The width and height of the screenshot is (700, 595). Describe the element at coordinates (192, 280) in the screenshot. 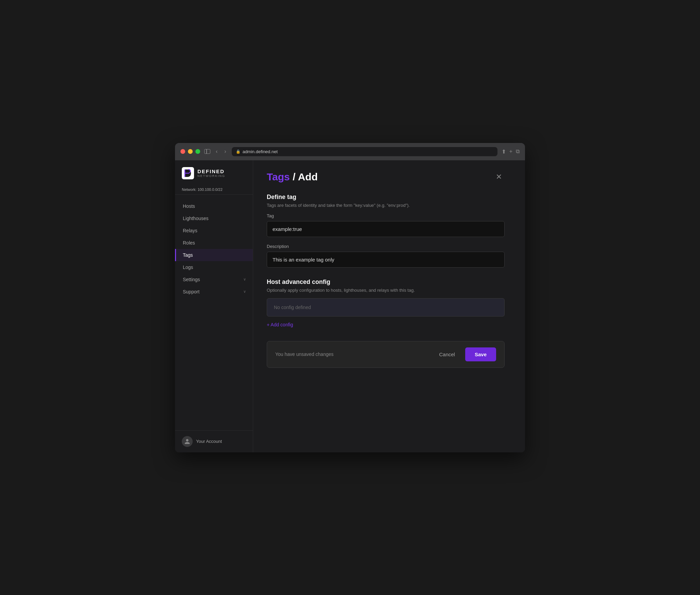

I see `sidebar-item-settings-label: Settings` at that location.